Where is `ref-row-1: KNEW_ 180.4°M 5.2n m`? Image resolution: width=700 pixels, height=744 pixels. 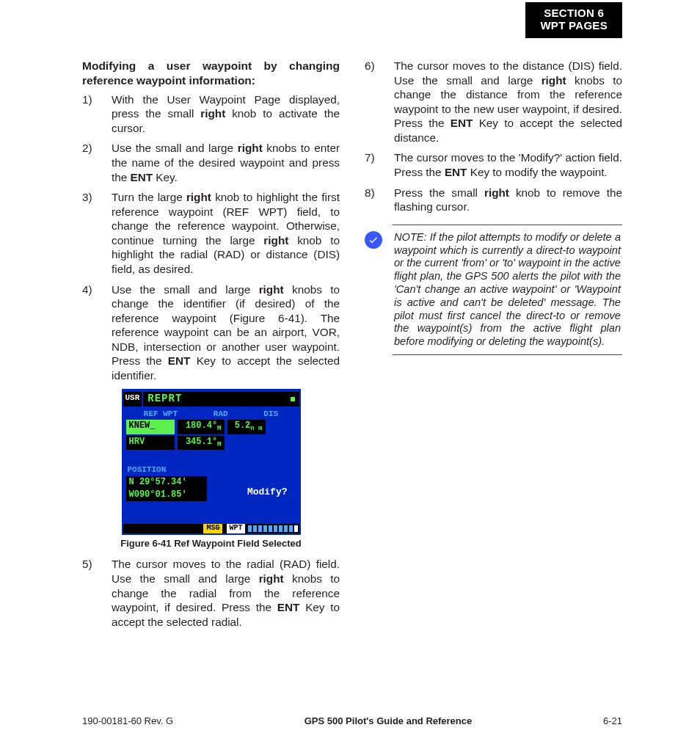
ref-row-1: KNEW_ 180.4°M 5.2n m is located at coordinates (211, 427).